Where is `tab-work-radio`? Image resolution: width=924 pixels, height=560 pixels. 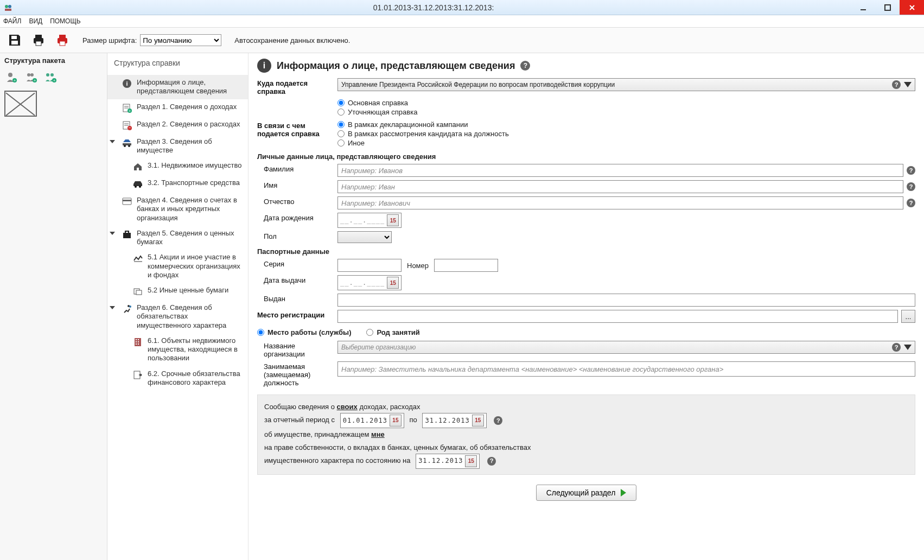 tab-work-radio is located at coordinates (260, 332).